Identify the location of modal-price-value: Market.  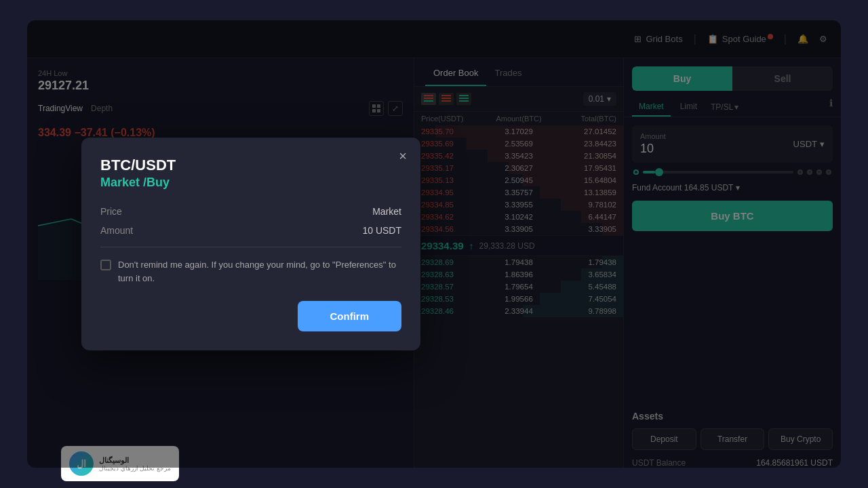
(387, 211).